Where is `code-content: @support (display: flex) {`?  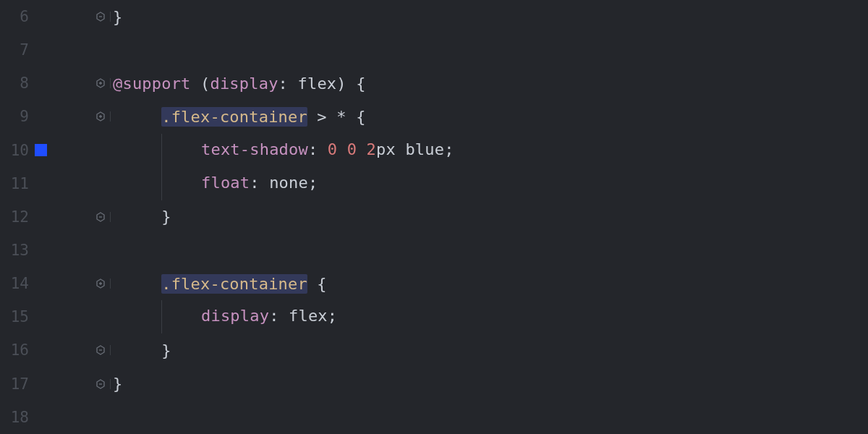 code-content: @support (display: flex) { is located at coordinates (489, 84).